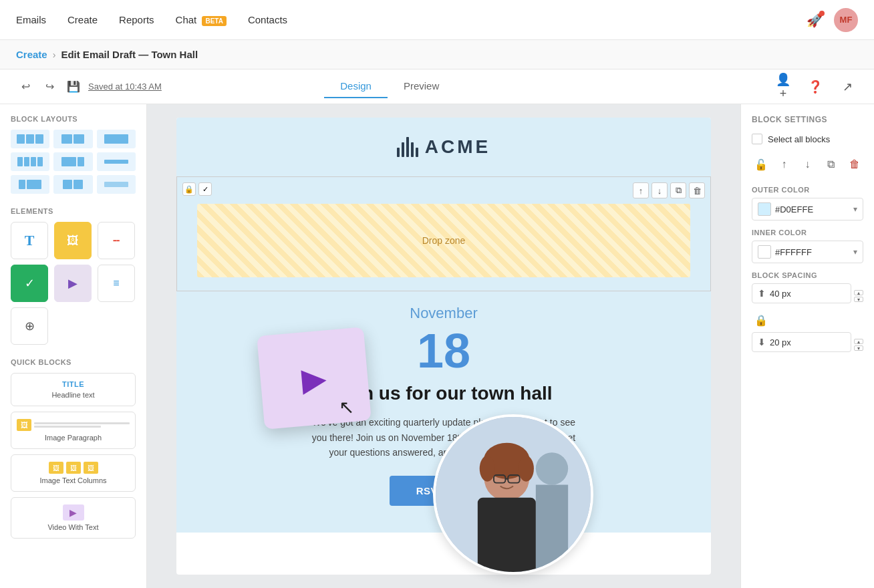 This screenshot has height=588, width=874. Describe the element at coordinates (189, 189) in the screenshot. I see `lock-icon: 🔒` at that location.